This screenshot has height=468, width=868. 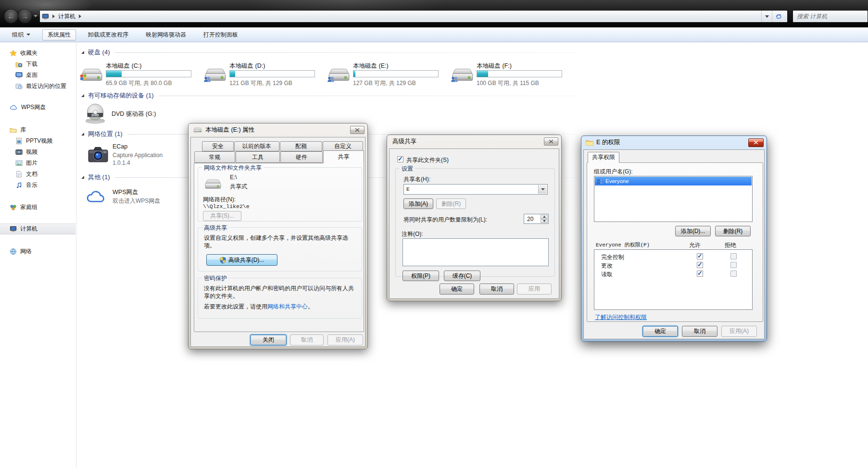 What do you see at coordinates (343, 157) in the screenshot?
I see `tab-sharing: 共享` at bounding box center [343, 157].